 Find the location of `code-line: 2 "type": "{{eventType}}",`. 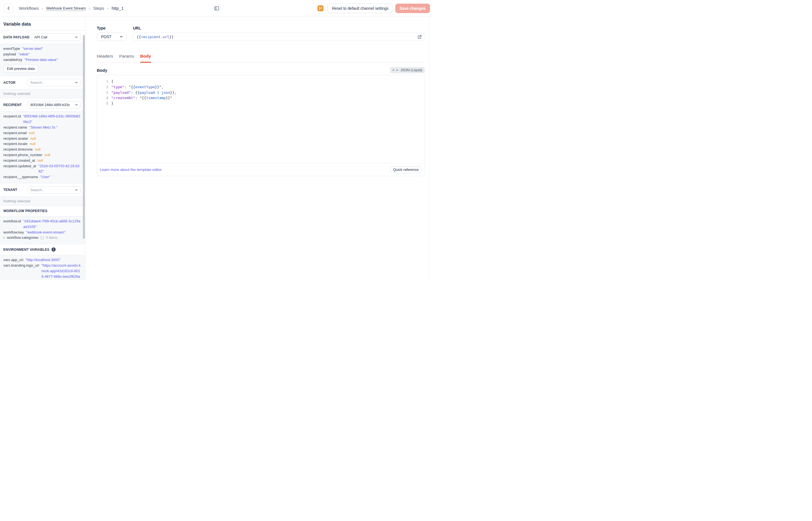

code-line: 2 "type": "{{eventType}}", is located at coordinates (261, 87).